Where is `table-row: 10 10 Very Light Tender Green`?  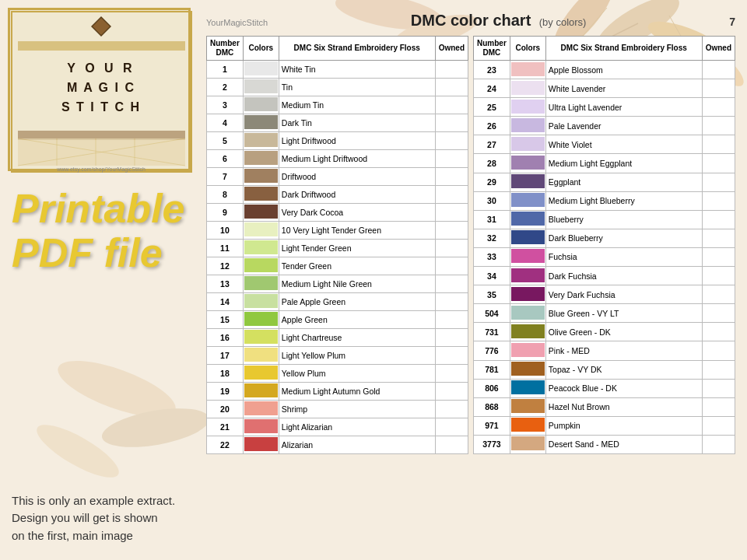 table-row: 10 10 Very Light Tender Green is located at coordinates (338, 230).